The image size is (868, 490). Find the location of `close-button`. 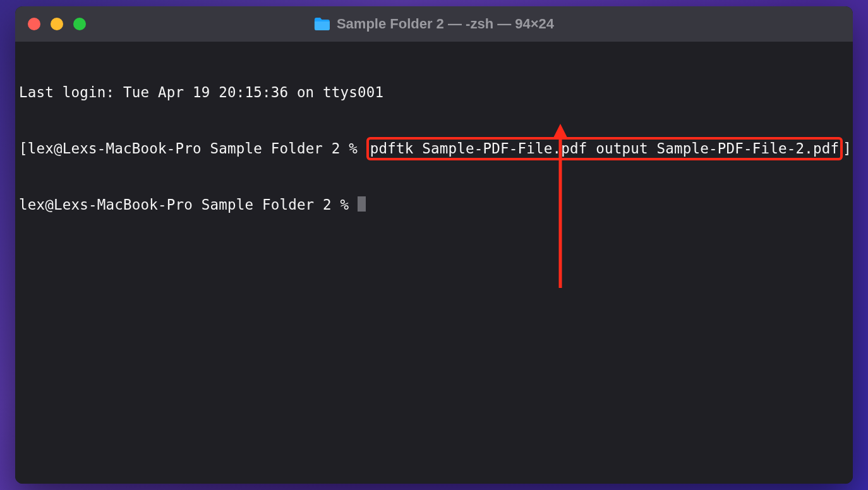

close-button is located at coordinates (34, 24).